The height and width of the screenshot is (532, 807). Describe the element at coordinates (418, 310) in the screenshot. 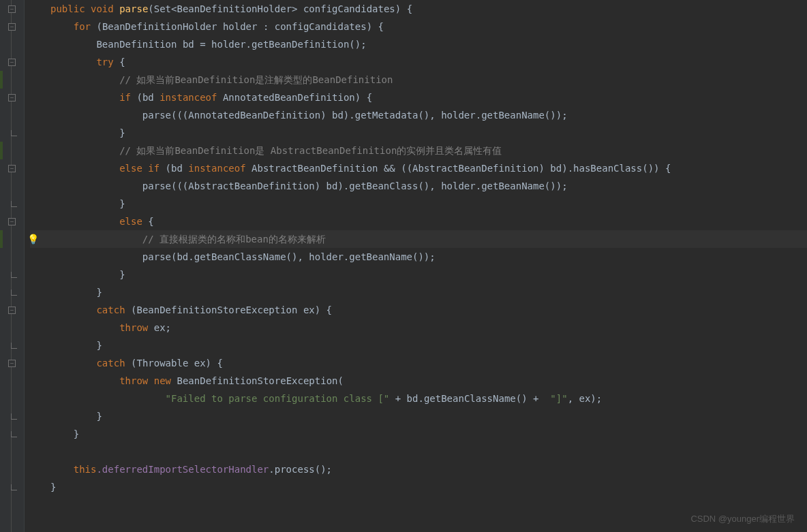

I see `code-line: catch (BeanDefinitionStoreException ex) …` at that location.